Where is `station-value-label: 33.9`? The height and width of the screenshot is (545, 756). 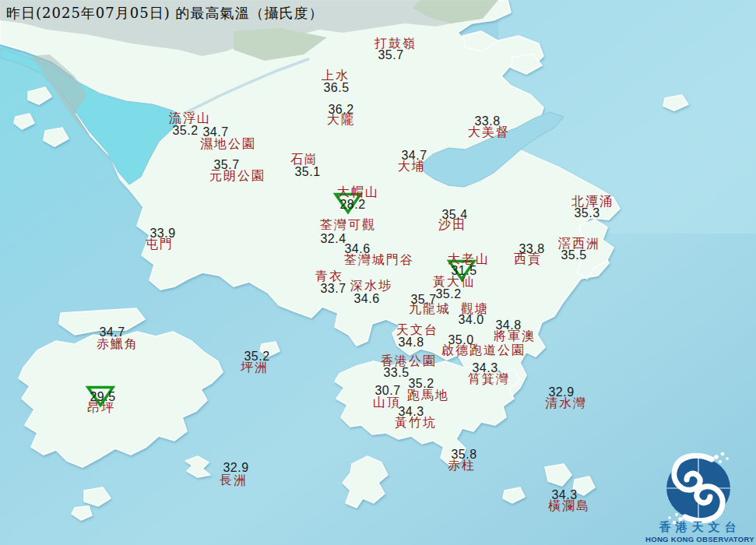
station-value-label: 33.9 is located at coordinates (162, 234).